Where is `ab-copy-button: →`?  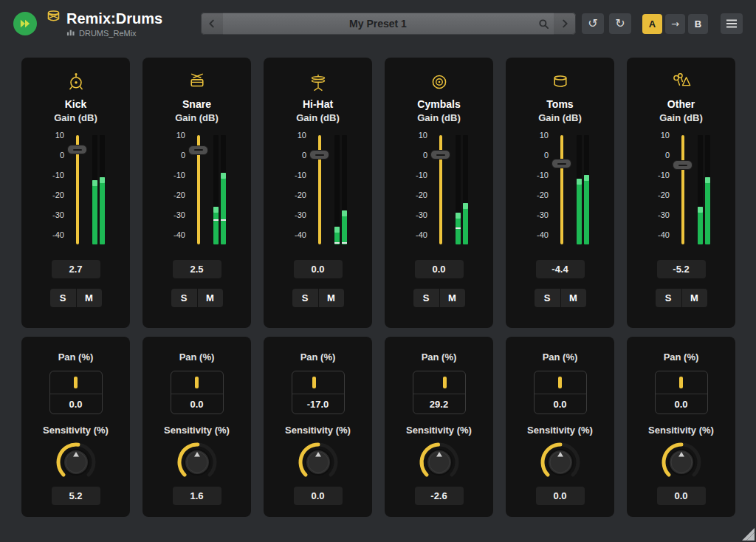
ab-copy-button: → is located at coordinates (675, 24).